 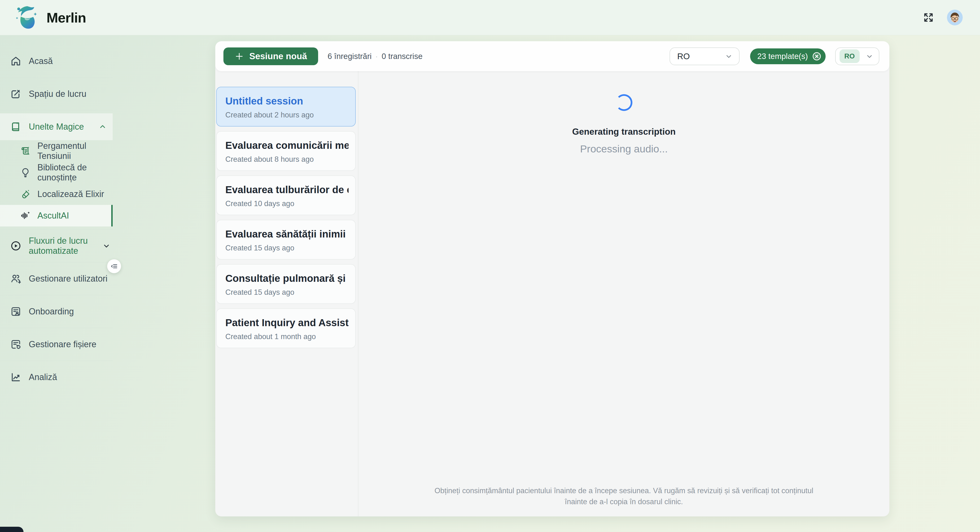 I want to click on scroll-icon, so click(x=25, y=151).